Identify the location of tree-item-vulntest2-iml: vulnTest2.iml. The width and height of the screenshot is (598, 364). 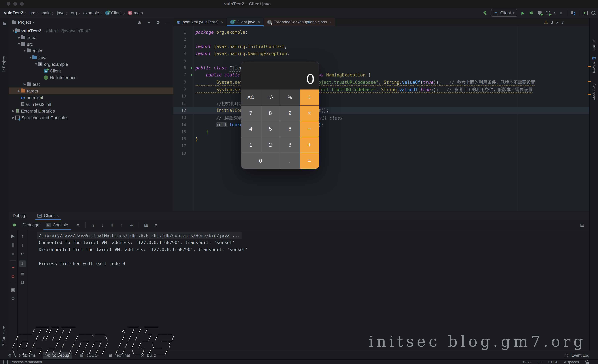
(91, 104).